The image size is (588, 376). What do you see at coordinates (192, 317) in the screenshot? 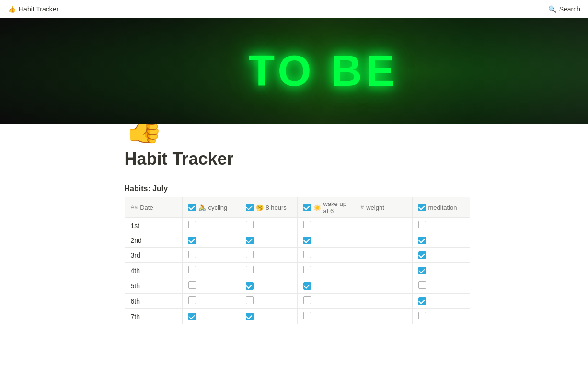
I see `checkbox-cycling-row6` at bounding box center [192, 317].